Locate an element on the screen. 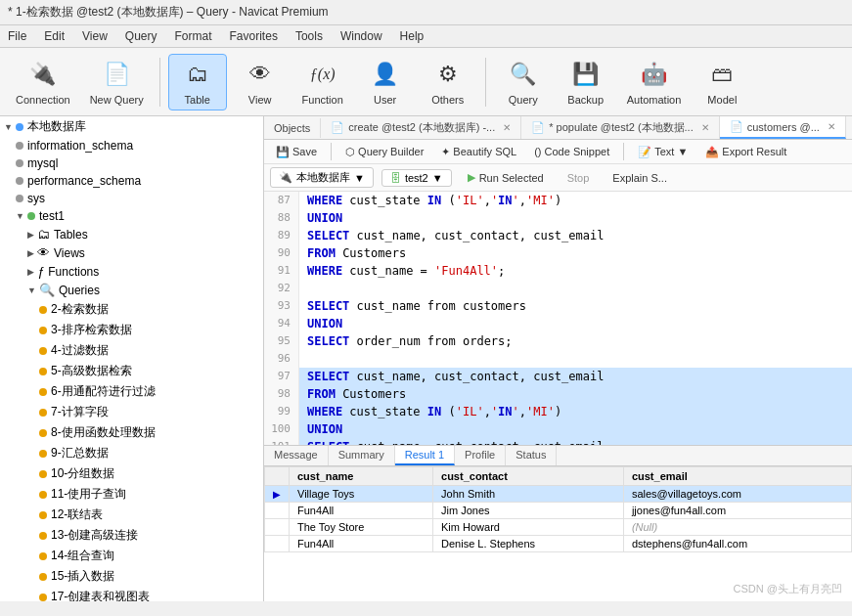 The width and height of the screenshot is (852, 616). line-content-93: SELECT cust_name from customers is located at coordinates (413, 306).